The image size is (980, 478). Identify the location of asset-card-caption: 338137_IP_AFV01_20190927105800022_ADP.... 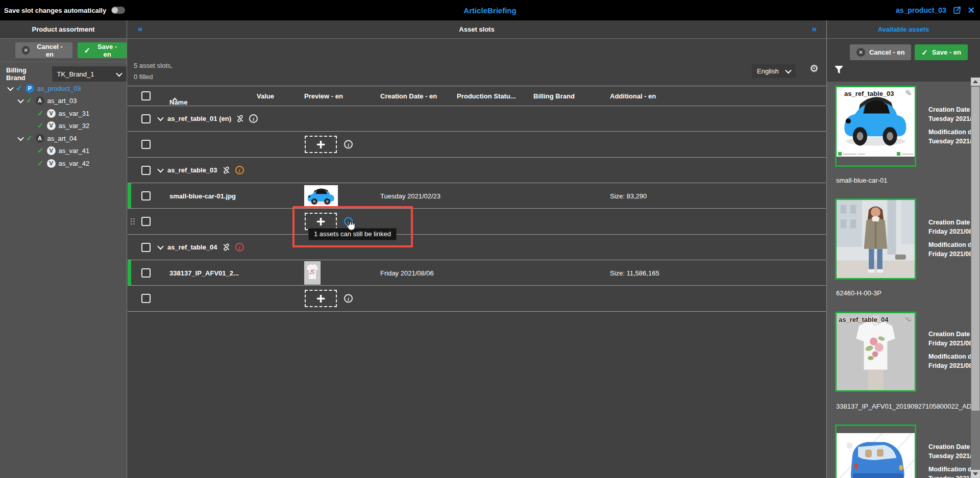
(908, 406).